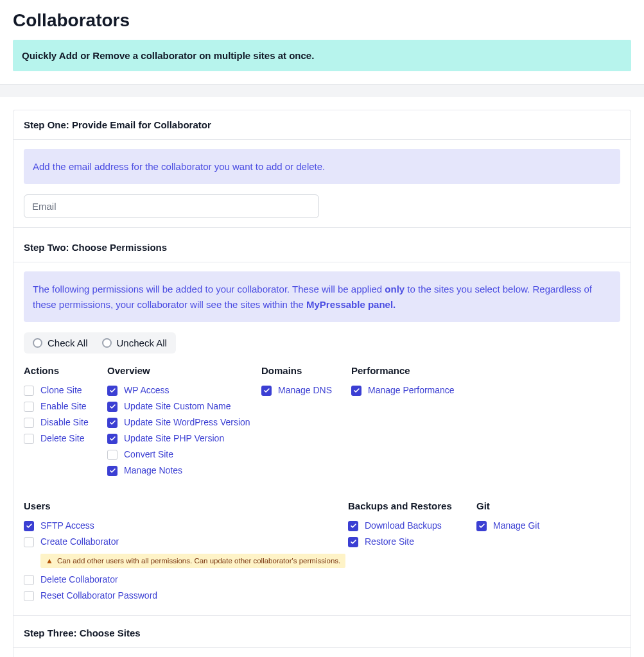  What do you see at coordinates (322, 90) in the screenshot?
I see `divider` at bounding box center [322, 90].